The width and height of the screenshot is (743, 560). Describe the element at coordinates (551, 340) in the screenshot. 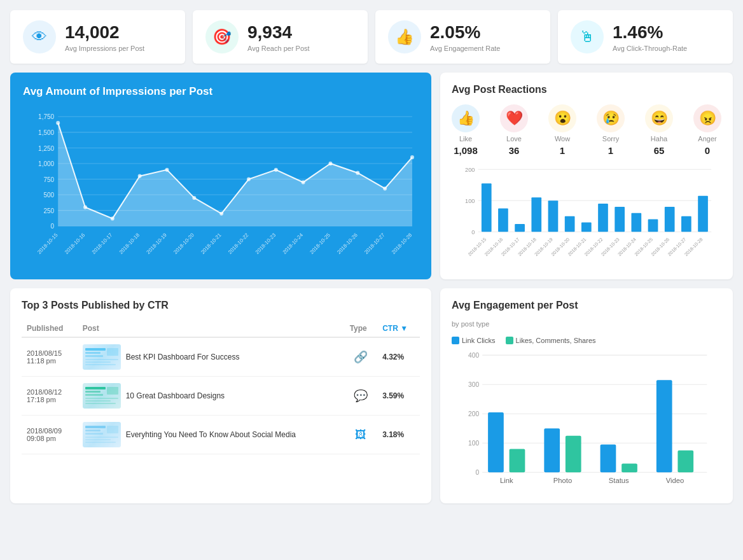

I see `legend-item-likescommentsshares: Likes, Comments, Shares` at that location.